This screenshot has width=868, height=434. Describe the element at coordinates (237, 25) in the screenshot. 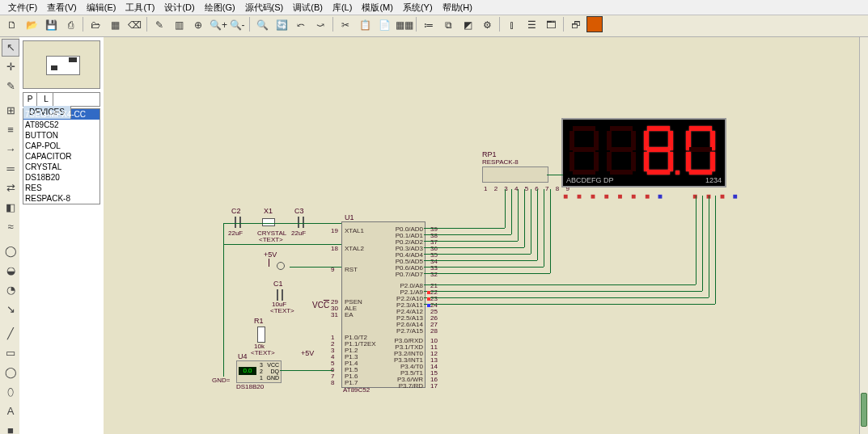

I see `toolbar-button: 🔍-` at that location.